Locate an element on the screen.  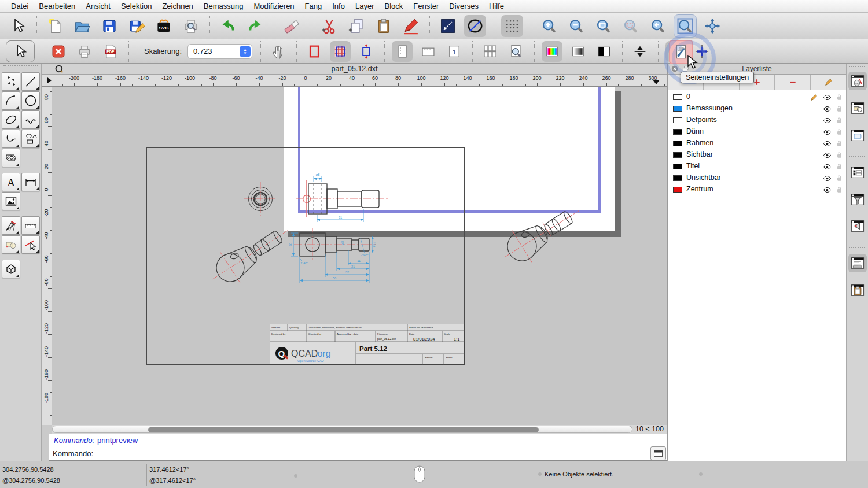
command-line-panel-button is located at coordinates (858, 263).